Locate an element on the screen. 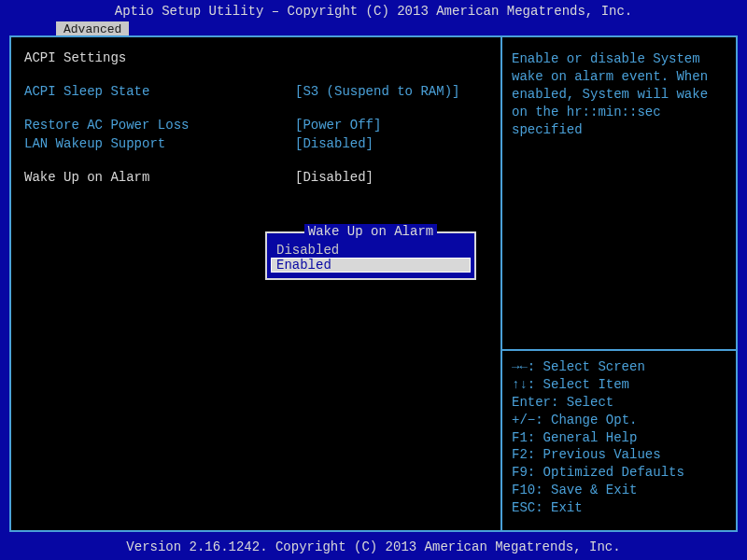 This screenshot has width=747, height=560. popup-option-disabled: Disabled is located at coordinates (371, 250).